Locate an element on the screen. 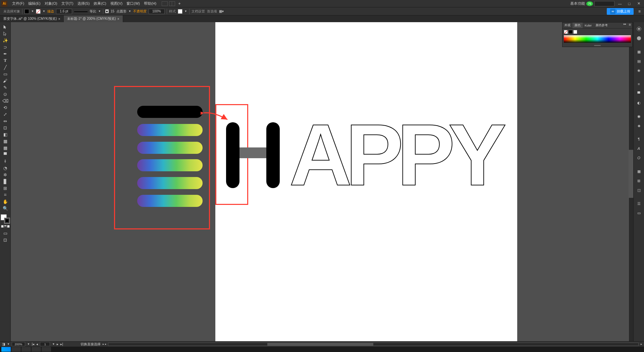 Image resolution: width=644 pixels, height=352 pixels. menu-object: 对象(O) is located at coordinates (51, 3).